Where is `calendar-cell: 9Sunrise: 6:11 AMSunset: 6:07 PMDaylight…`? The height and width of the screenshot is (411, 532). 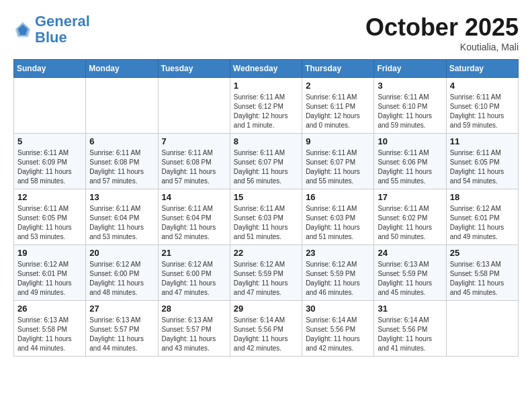 calendar-cell: 9Sunrise: 6:11 AMSunset: 6:07 PMDaylight… is located at coordinates (339, 161).